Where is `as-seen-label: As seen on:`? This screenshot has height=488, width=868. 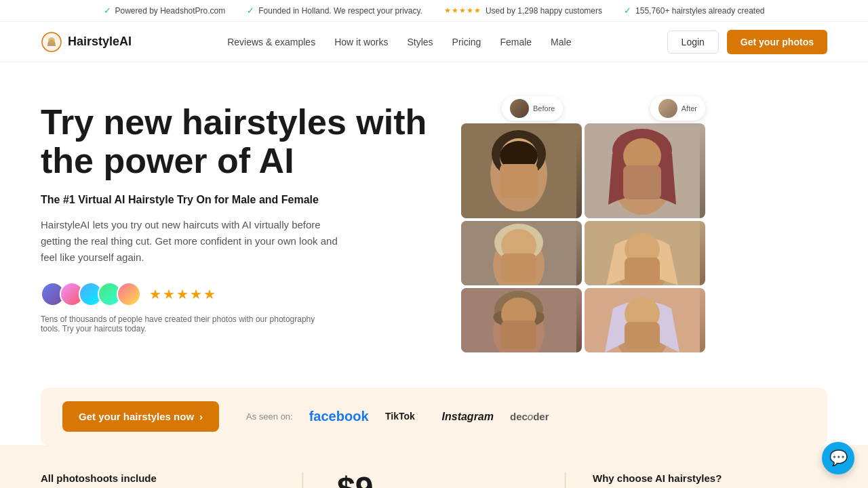
as-seen-label: As seen on: is located at coordinates (270, 416).